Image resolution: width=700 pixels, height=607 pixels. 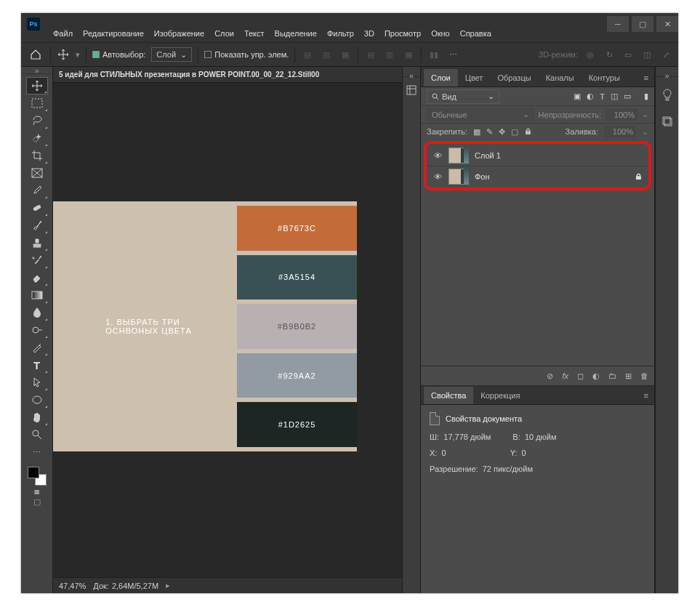 What do you see at coordinates (628, 55) in the screenshot?
I see `pan-3d-icon: ▭` at bounding box center [628, 55].